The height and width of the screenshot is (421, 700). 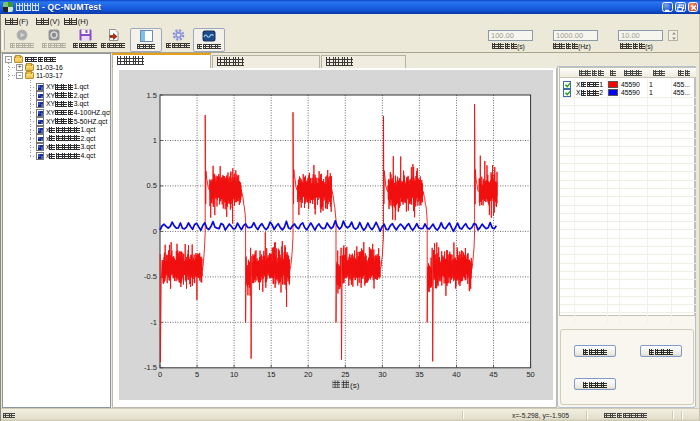 I want to click on svg-text: -1, so click(x=154, y=322).